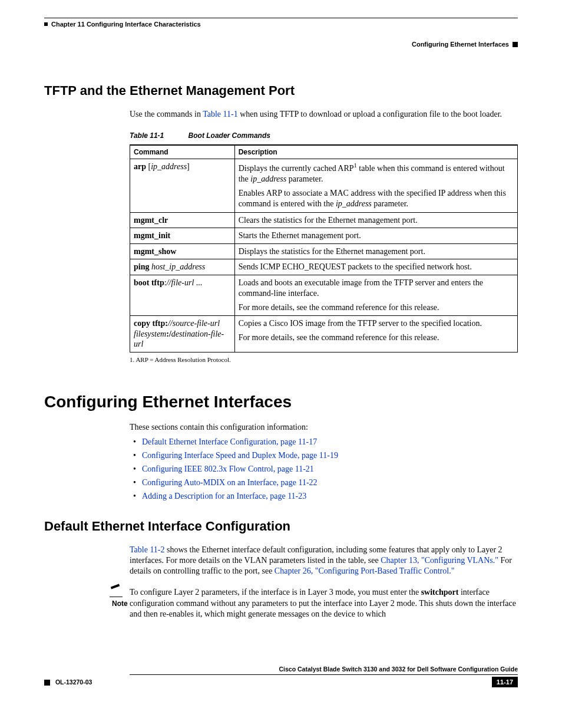 The image size is (562, 728). Describe the element at coordinates (330, 442) in the screenshot. I see `list-item: Default Ethernet Interface Configuration…` at that location.